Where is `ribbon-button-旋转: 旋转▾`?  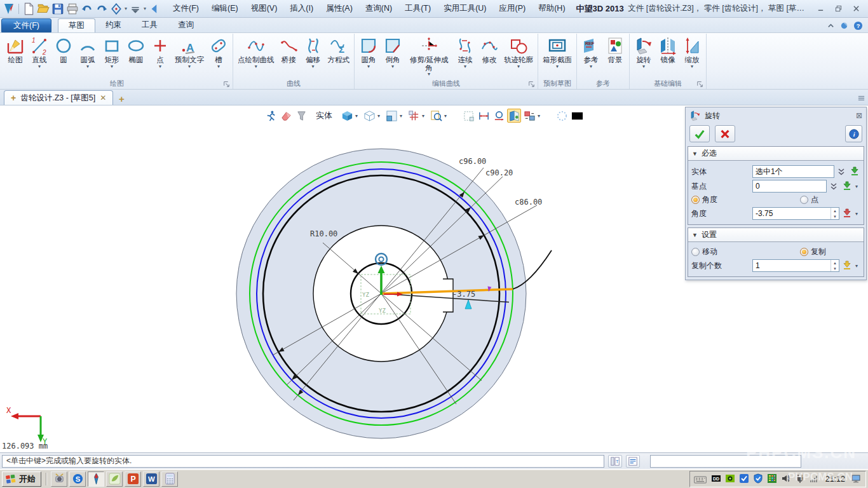 ribbon-button-旋转: 旋转▾ is located at coordinates (644, 56).